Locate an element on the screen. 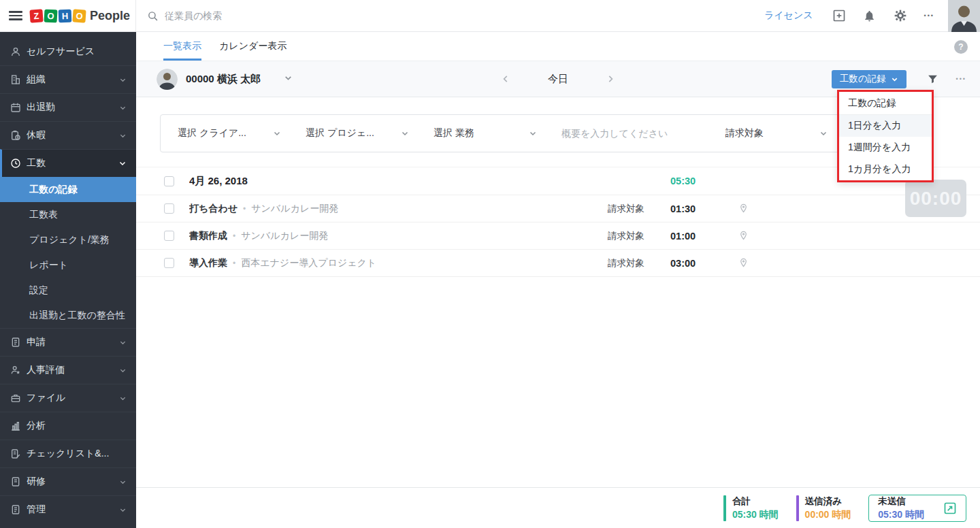 The image size is (980, 528). group-date: 4月 26, 2018 is located at coordinates (218, 181).